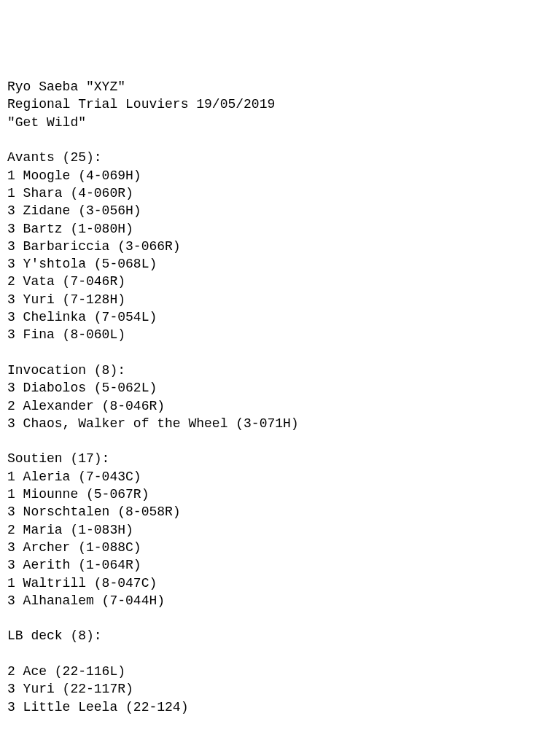 The image size is (541, 756). I want to click on card-line: 2 Ace (22-116L), so click(270, 671).